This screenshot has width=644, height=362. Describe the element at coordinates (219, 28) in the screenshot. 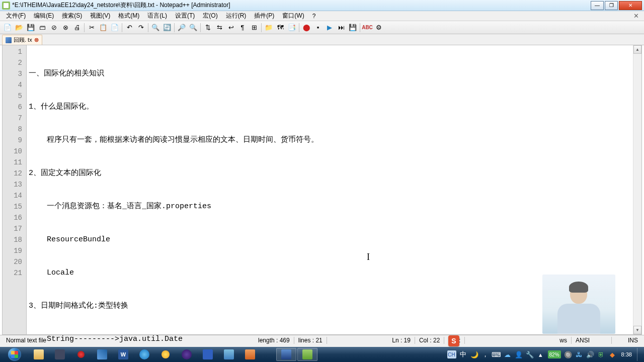

I see `sync-h-icon: ⇆` at that location.